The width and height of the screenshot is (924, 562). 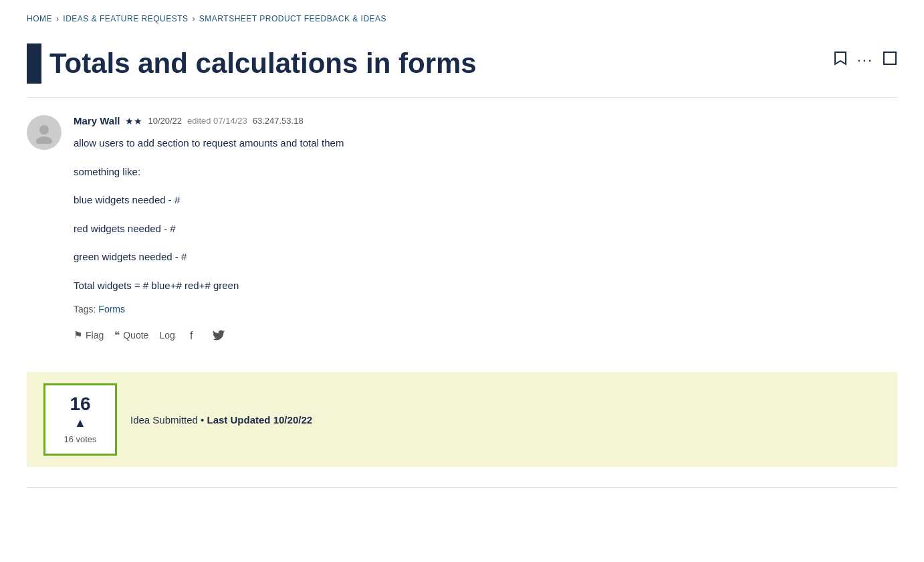 What do you see at coordinates (485, 229) in the screenshot?
I see `body-line-4: red widgets needed - #` at bounding box center [485, 229].